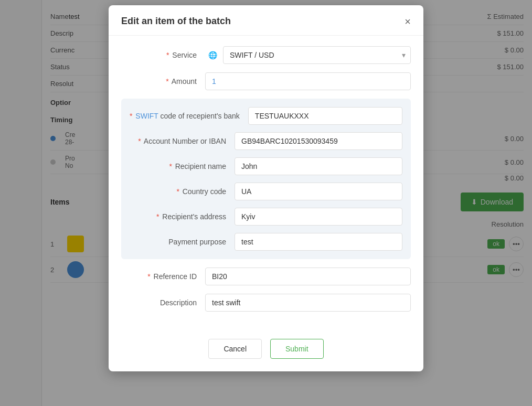 Image resolution: width=532 pixels, height=406 pixels. What do you see at coordinates (266, 191) in the screenshot?
I see `country-row: * Country code` at bounding box center [266, 191].